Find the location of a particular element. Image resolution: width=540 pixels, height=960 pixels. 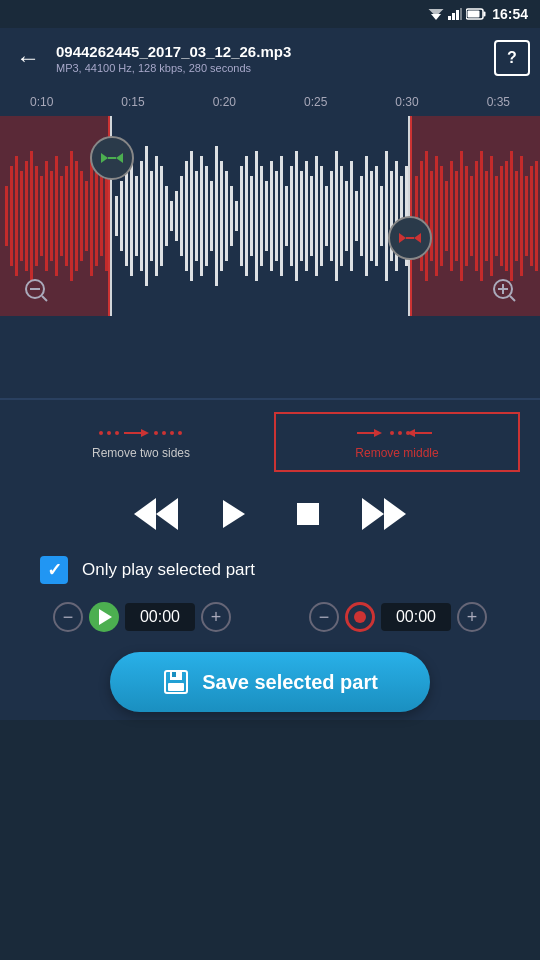

only-play-checkbox: ✓ is located at coordinates (54, 570).